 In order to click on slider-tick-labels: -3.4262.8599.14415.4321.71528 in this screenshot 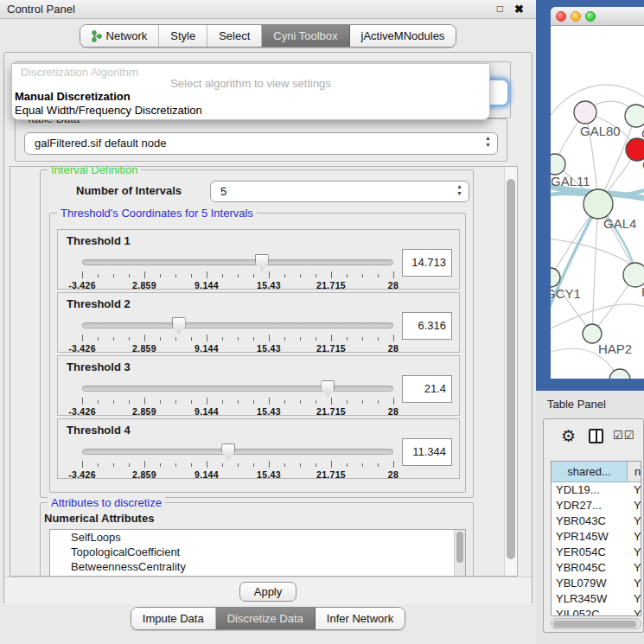, I will do `click(238, 285)`.